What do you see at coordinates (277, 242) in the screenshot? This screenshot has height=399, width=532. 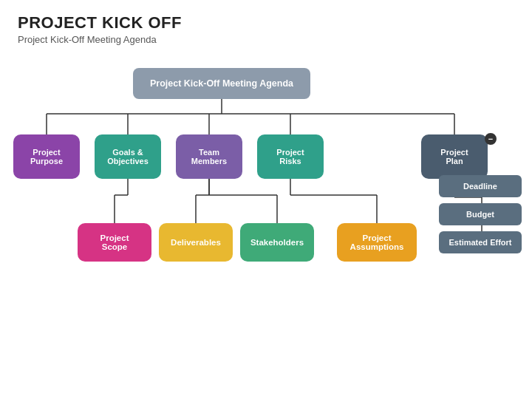 I see `node-stakeholders: Stakeholders` at bounding box center [277, 242].